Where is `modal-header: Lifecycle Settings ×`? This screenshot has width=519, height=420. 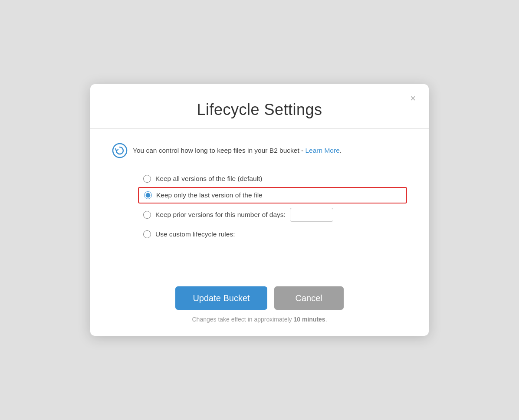 modal-header: Lifecycle Settings × is located at coordinates (260, 106).